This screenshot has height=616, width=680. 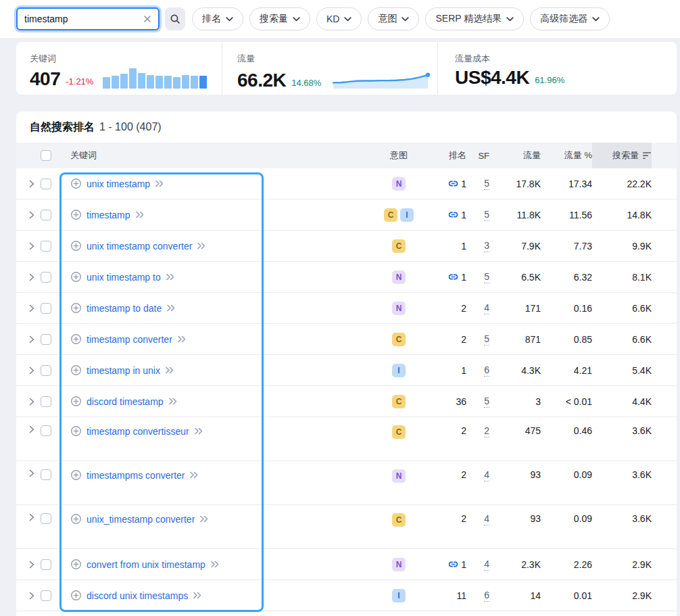 I want to click on position-cell: 1, so click(x=447, y=215).